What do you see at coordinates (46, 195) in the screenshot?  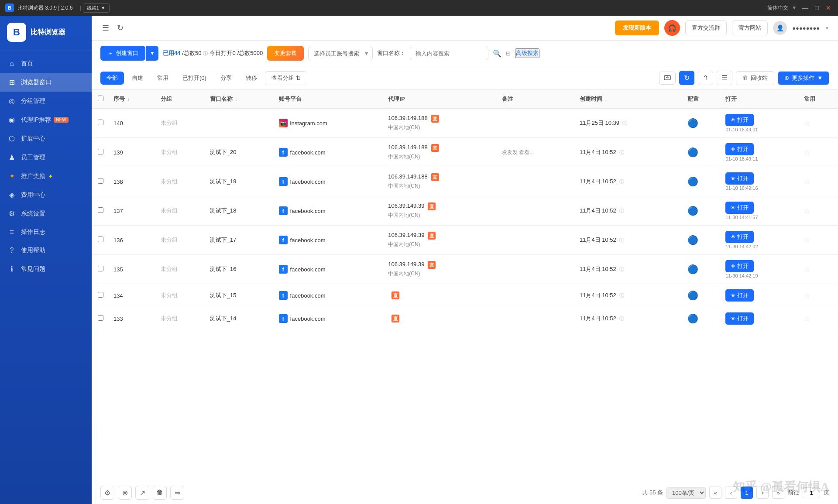 I see `sidebar-item-billing: ◈ 费用中心` at bounding box center [46, 195].